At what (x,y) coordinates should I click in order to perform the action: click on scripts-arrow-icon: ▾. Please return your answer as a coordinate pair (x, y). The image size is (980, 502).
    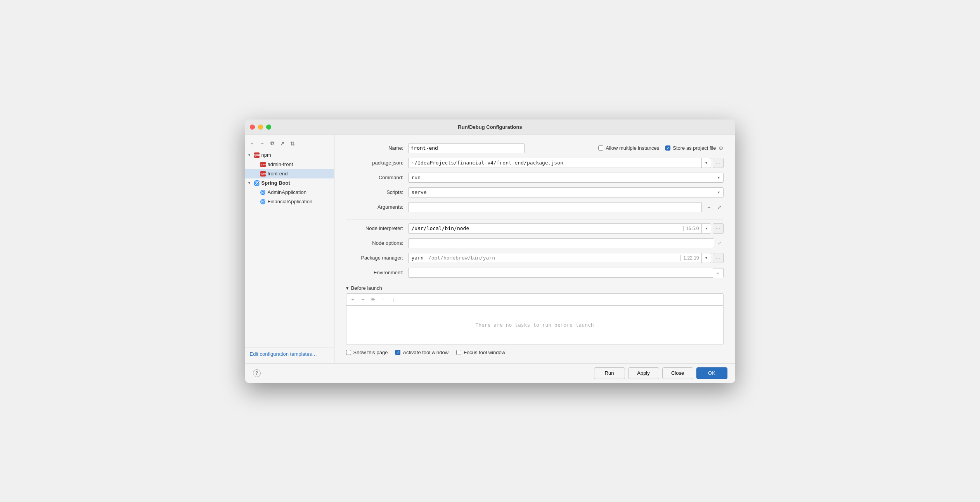
    Looking at the image, I should click on (719, 192).